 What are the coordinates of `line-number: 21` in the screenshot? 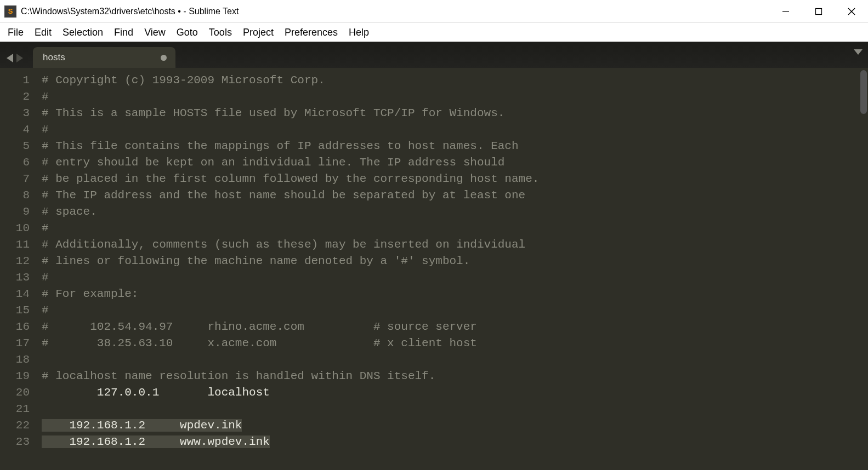 It's located at (15, 409).